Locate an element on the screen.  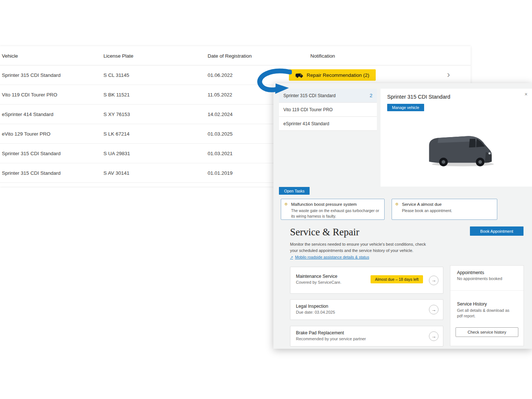
license-plate: S UA 29831 is located at coordinates (117, 154).